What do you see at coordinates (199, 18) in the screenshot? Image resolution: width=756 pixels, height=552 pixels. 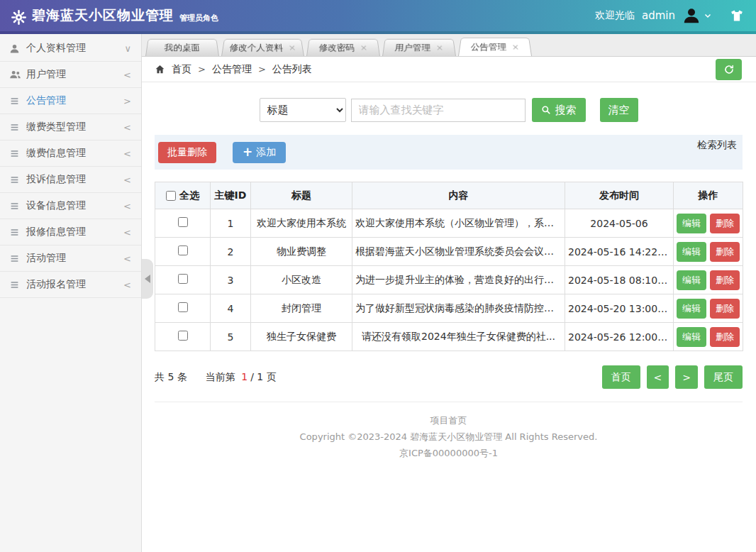 I see `role-badge: 管理员角色` at bounding box center [199, 18].